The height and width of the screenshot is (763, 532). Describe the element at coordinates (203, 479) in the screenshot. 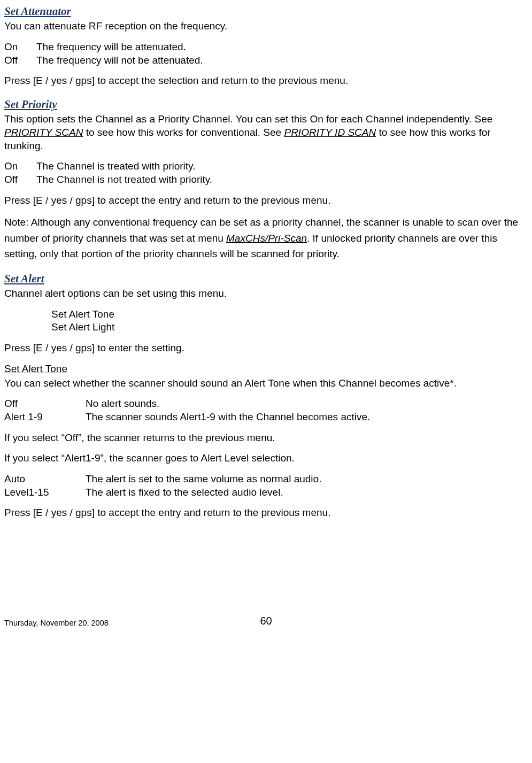

I see `option-desc: The alert is set to the same volume as n…` at that location.